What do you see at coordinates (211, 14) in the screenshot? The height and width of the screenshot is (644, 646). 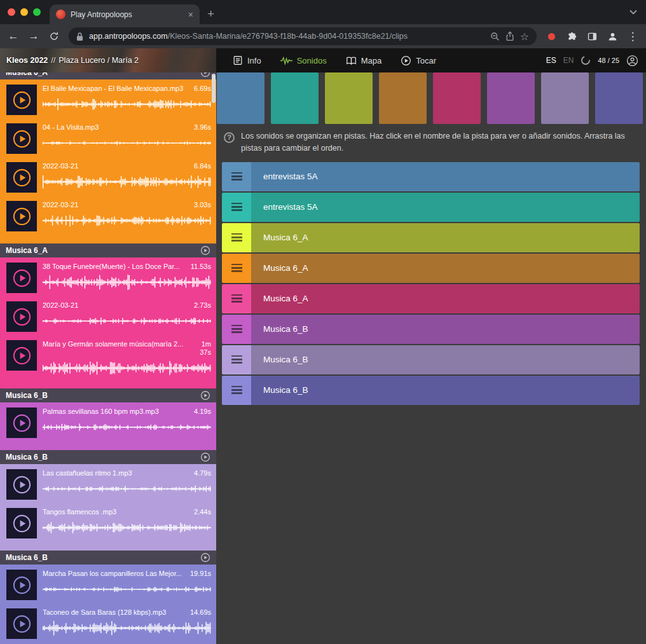 I see `new-tab-button: +` at bounding box center [211, 14].